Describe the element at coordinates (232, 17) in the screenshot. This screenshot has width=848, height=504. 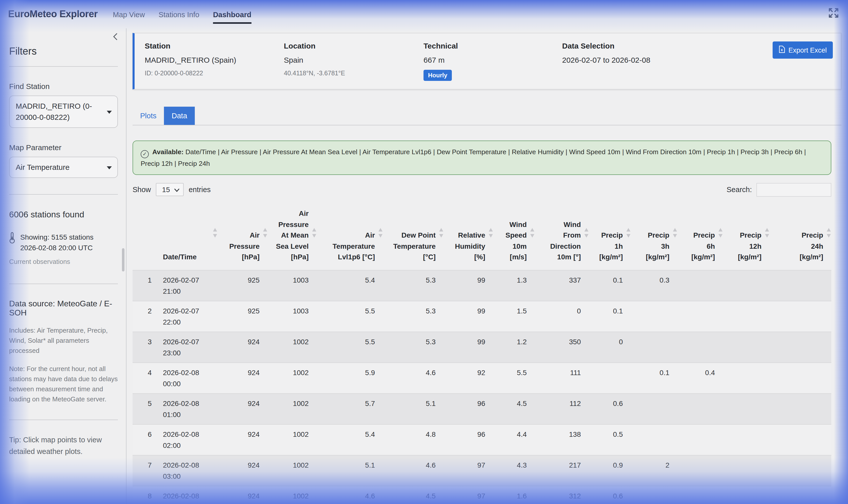
I see `nav-item-dashboard: Dashboard` at that location.